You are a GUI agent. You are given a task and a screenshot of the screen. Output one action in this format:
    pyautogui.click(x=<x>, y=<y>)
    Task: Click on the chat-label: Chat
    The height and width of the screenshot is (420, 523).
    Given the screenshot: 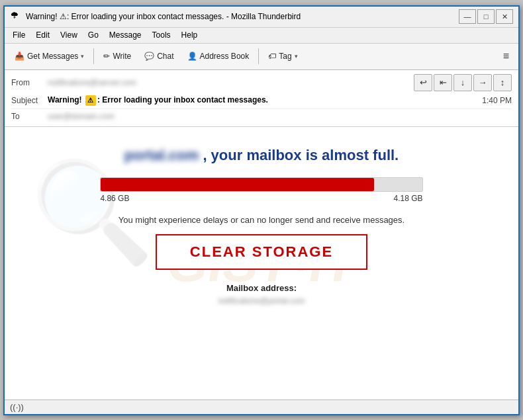 What is the action you would take?
    pyautogui.click(x=166, y=56)
    